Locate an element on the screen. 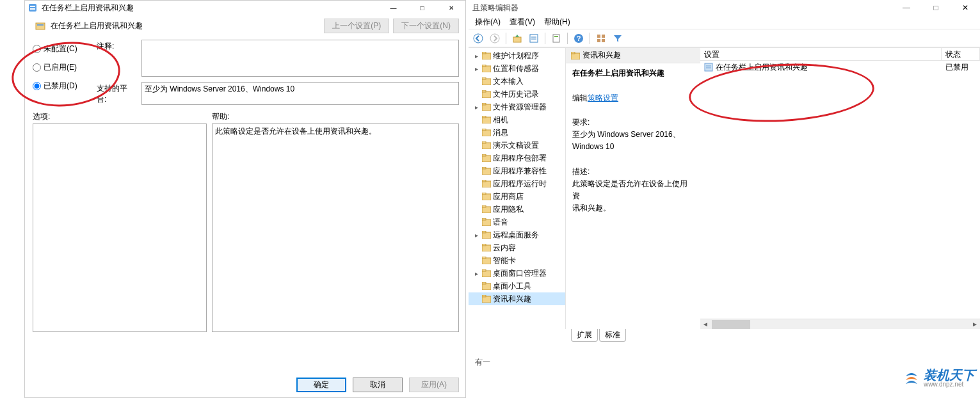 The image size is (980, 398). tree-item: 应用隐私 is located at coordinates (517, 209).